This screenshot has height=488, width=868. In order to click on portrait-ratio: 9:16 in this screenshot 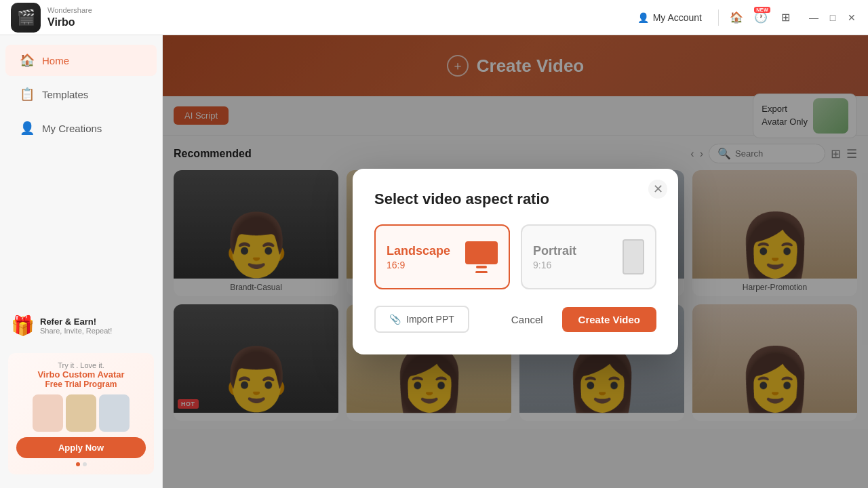, I will do `click(555, 265)`.